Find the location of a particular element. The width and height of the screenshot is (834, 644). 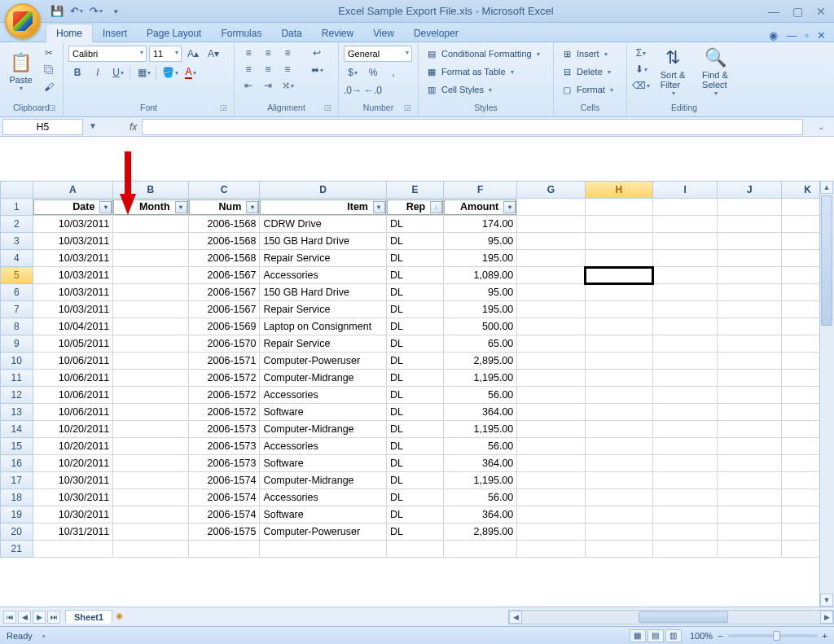

vscroll-thumb is located at coordinates (827, 261).